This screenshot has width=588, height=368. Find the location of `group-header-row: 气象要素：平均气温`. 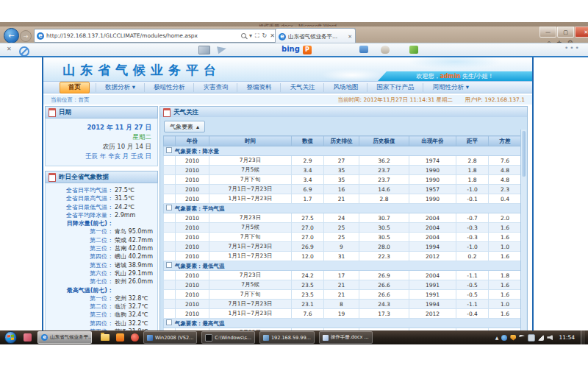

group-header-row: 气象要素：平均气温 is located at coordinates (343, 209).